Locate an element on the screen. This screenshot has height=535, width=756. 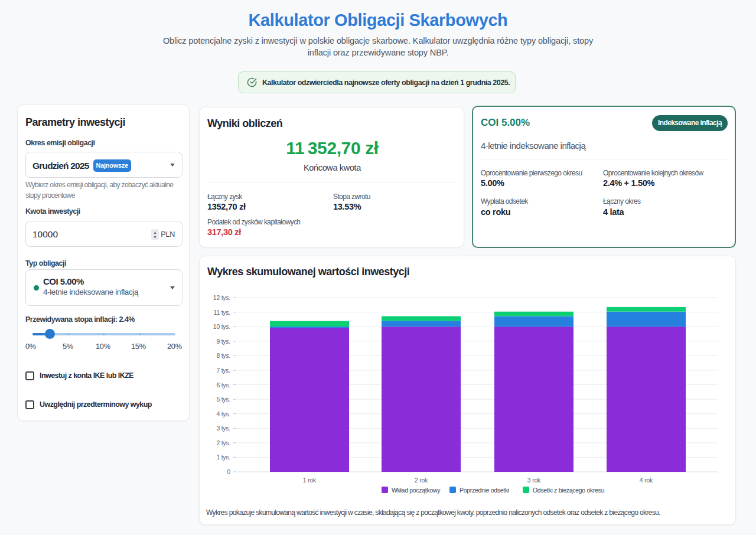
svg-text: 3 rok is located at coordinates (534, 480).